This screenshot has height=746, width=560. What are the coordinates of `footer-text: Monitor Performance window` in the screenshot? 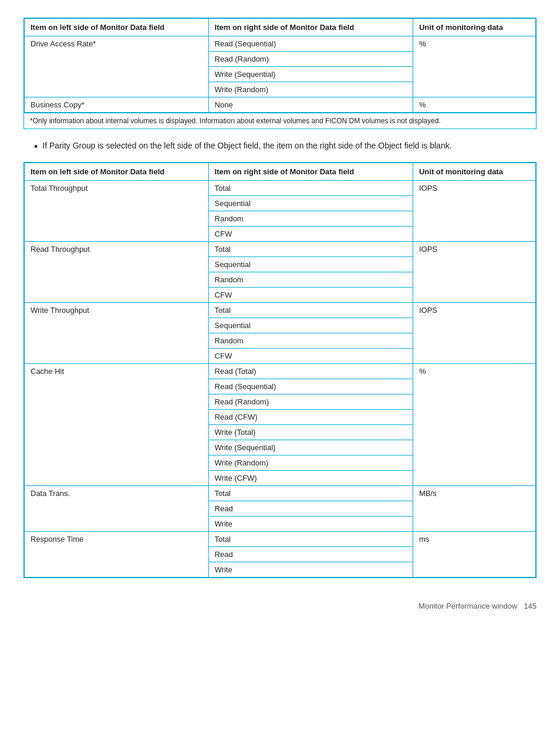 It's located at (468, 606).